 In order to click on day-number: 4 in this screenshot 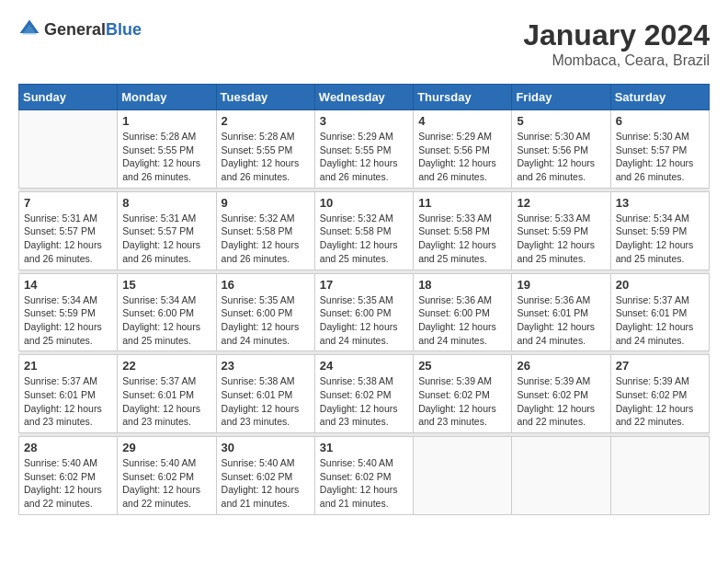, I will do `click(462, 121)`.